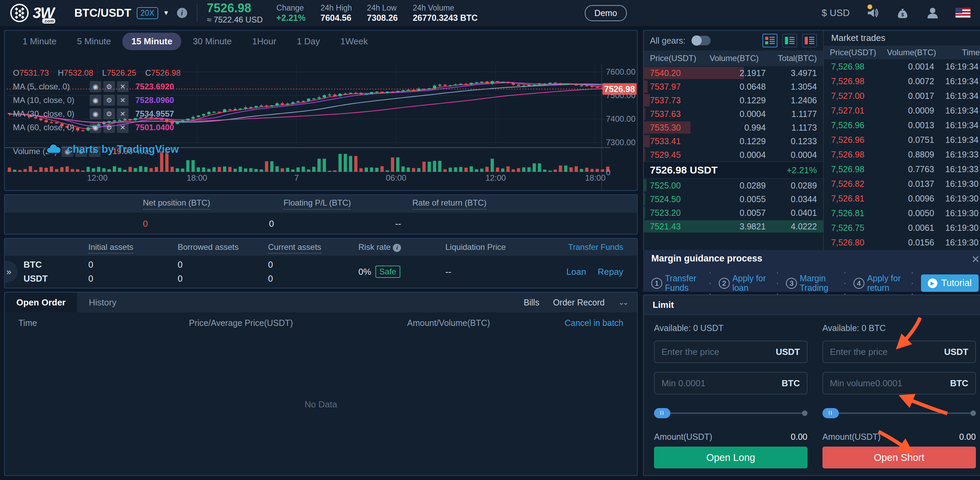 The height and width of the screenshot is (480, 980). What do you see at coordinates (496, 178) in the screenshot?
I see `time-axis-label: 12:00` at bounding box center [496, 178].